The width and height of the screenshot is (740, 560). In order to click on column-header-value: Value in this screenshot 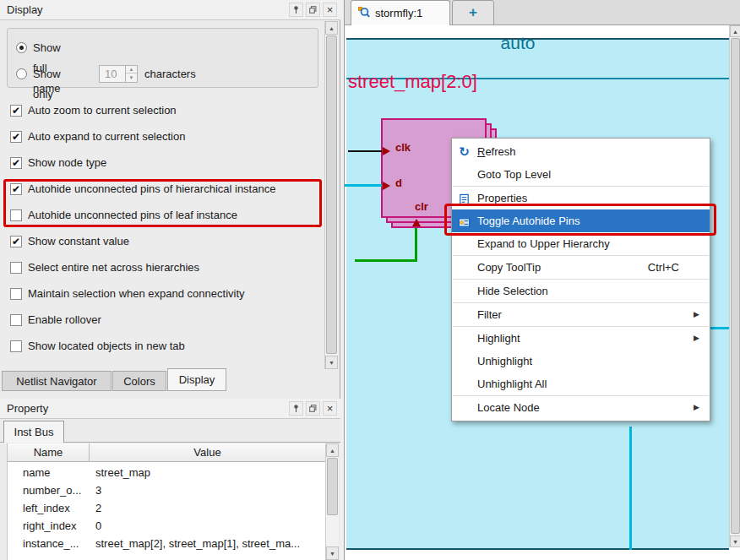, I will do `click(208, 453)`.